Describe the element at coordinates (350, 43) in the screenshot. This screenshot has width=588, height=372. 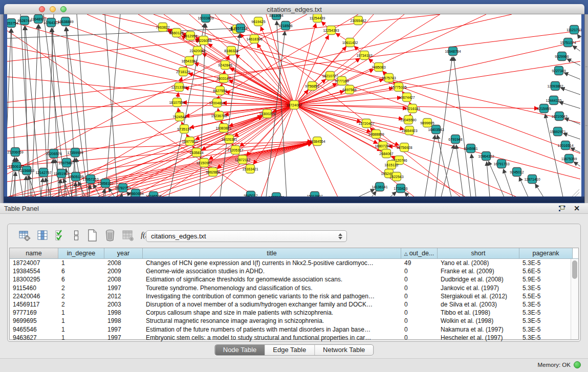
I see `network-node: 10611432` at that location.